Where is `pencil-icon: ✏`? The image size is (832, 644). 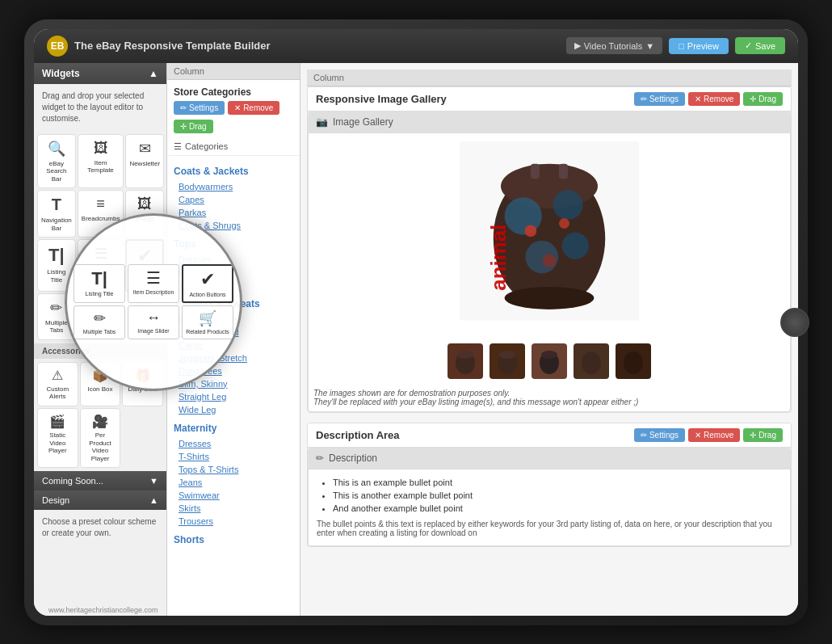 pencil-icon: ✏ is located at coordinates (320, 458).